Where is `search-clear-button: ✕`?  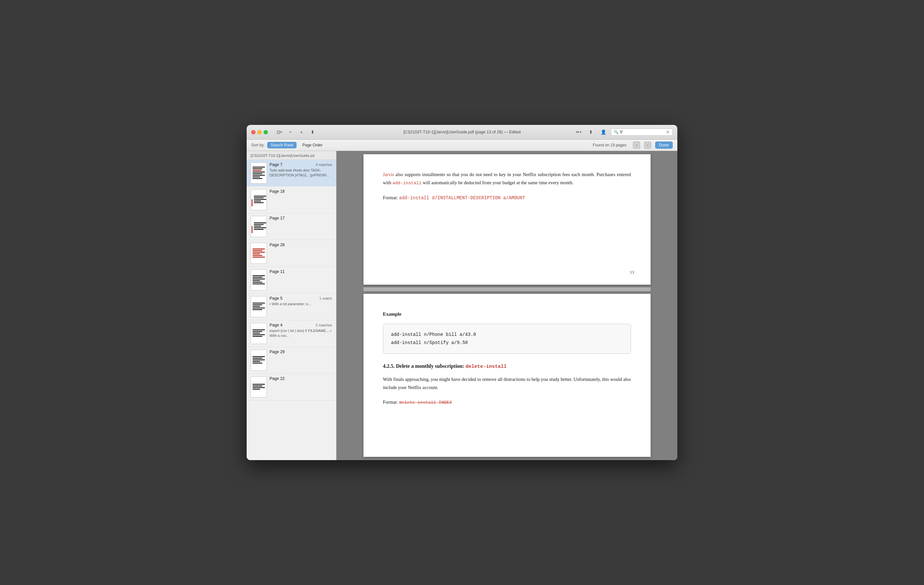 search-clear-button: ✕ is located at coordinates (668, 132).